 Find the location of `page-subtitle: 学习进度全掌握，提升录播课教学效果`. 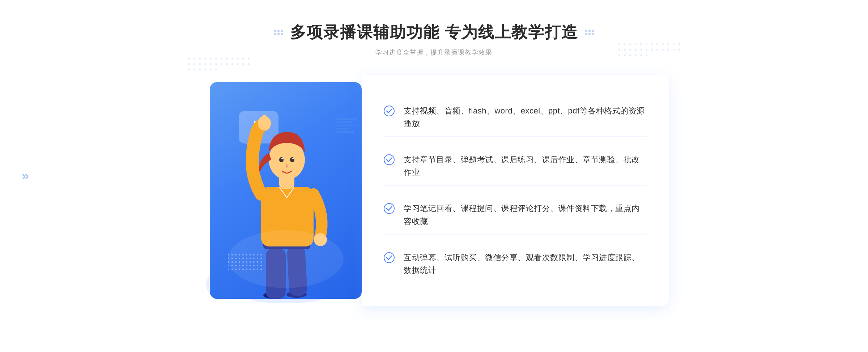

page-subtitle: 学习进度全掌握，提升录播课教学效果 is located at coordinates (434, 52).